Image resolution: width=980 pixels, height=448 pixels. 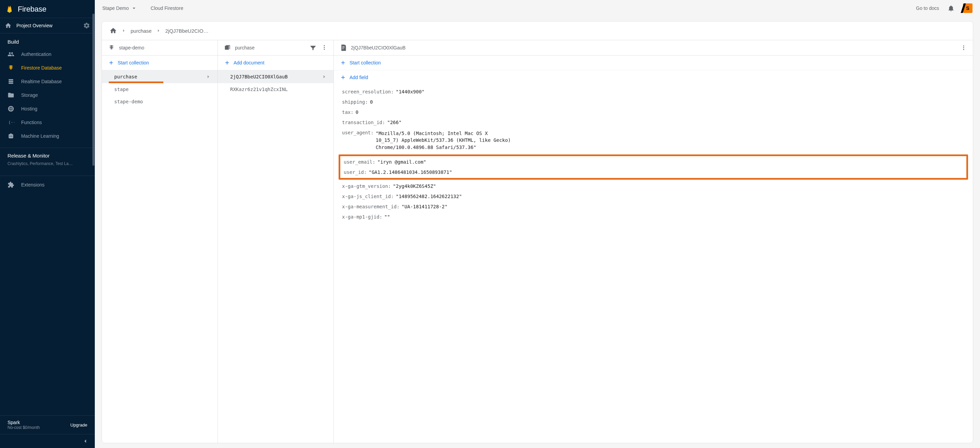 I want to click on panel-document-header: 2jQJ7BbeU2CIO0XlGauB, so click(x=653, y=48).